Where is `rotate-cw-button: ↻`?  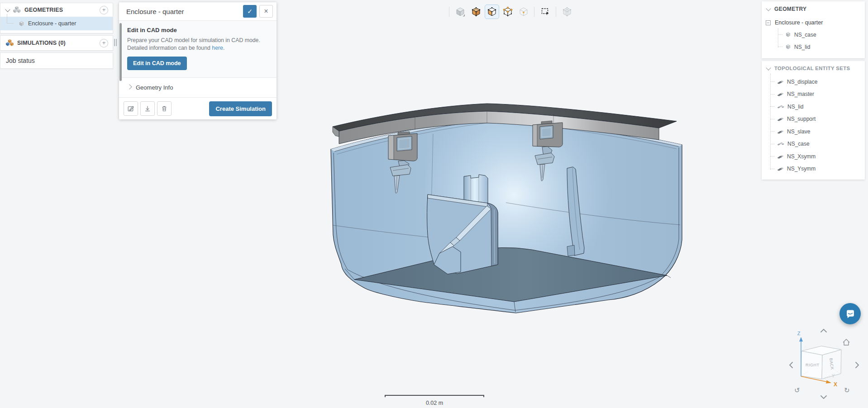 rotate-cw-button: ↻ is located at coordinates (847, 390).